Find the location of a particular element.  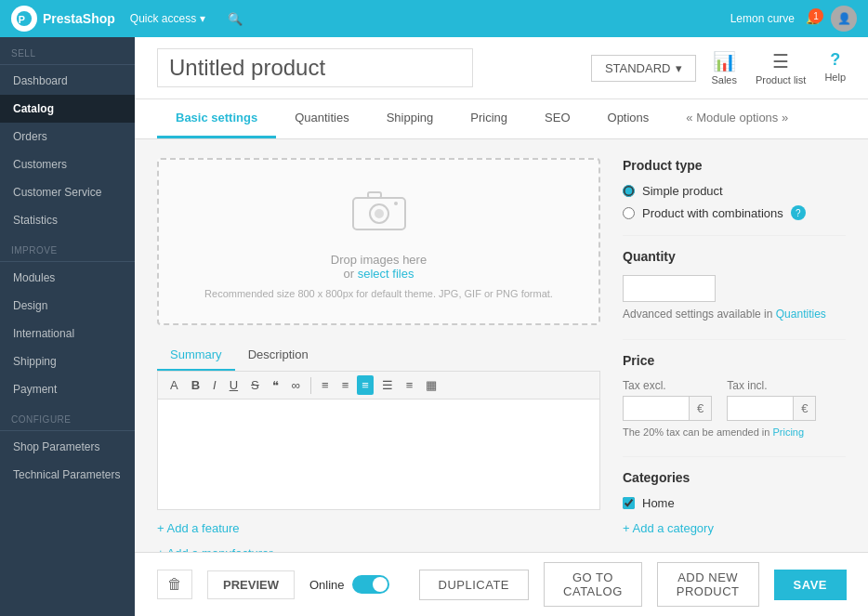

nav-right: Lemon curve 🔔 1 👤 is located at coordinates (794, 19).